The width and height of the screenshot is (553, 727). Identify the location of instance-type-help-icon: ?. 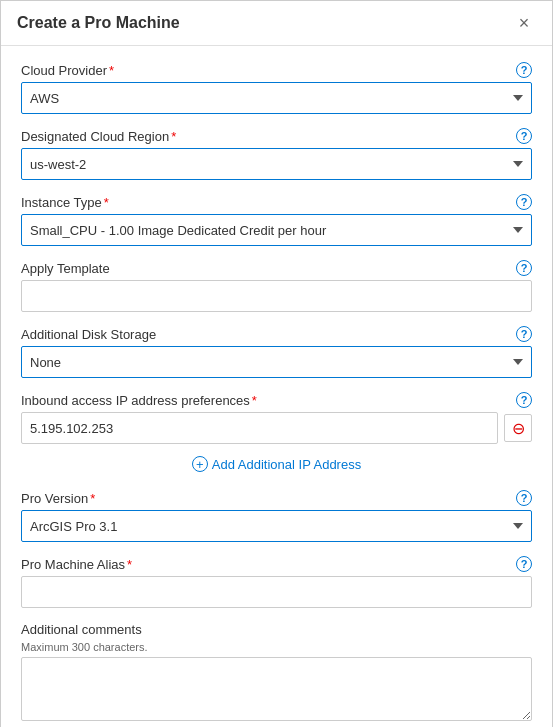
(524, 202).